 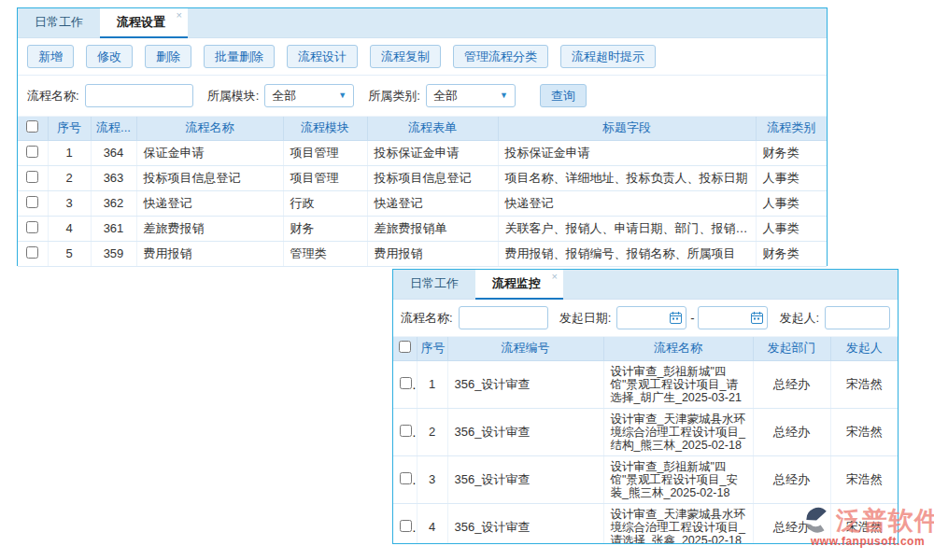 What do you see at coordinates (885, 521) in the screenshot?
I see `watermark-brand-text: 泛普软件` at bounding box center [885, 521].